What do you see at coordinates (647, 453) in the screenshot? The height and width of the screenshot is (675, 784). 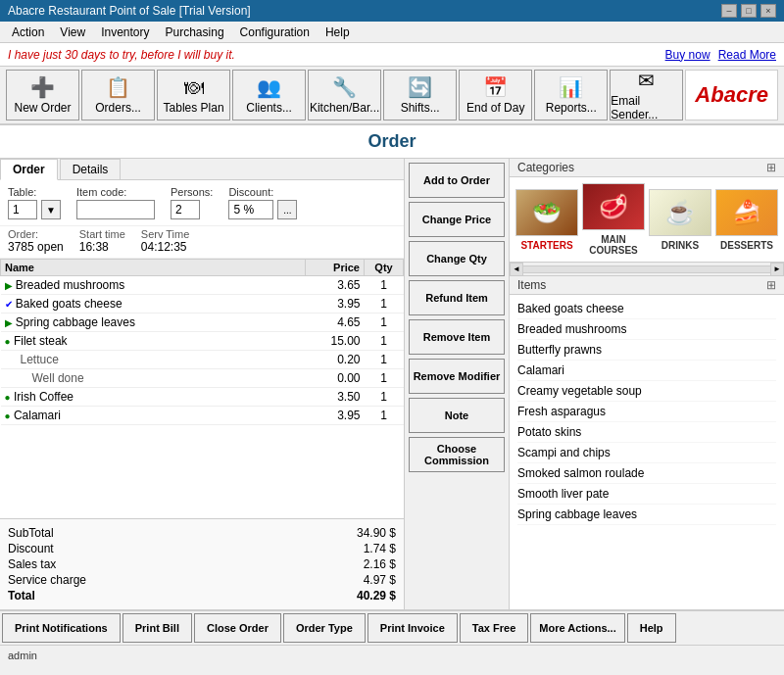 I see `list-item: Scampi and chips` at bounding box center [647, 453].